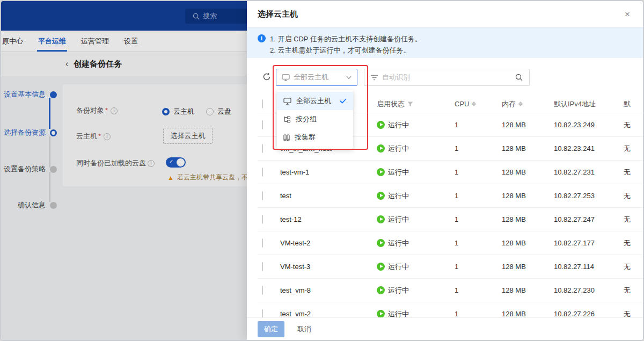 This screenshot has width=644, height=341. I want to click on cluster-icon, so click(287, 137).